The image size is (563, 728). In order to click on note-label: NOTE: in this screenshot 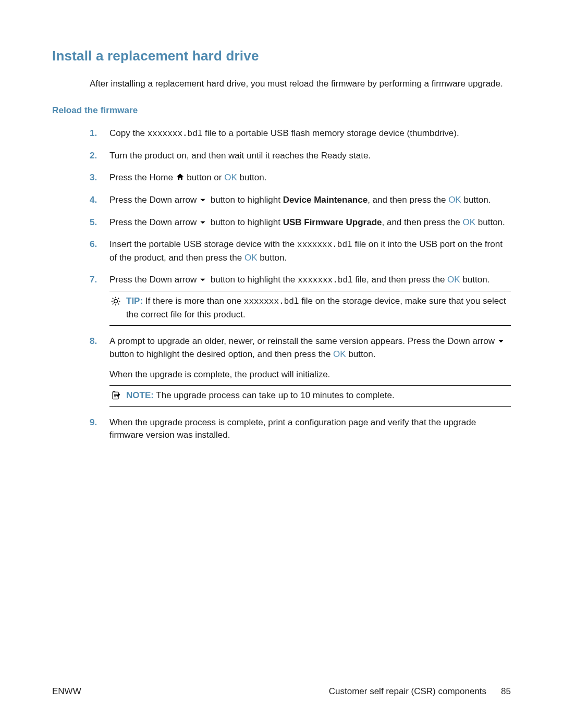, I will do `click(140, 395)`.